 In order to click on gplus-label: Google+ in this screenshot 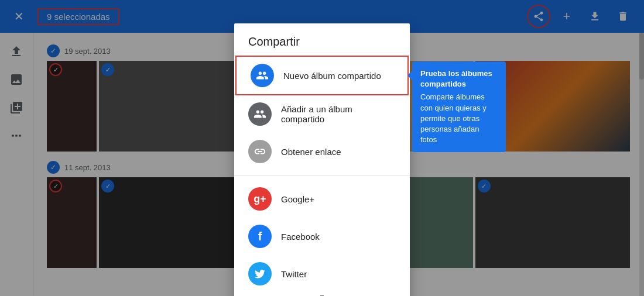, I will do `click(297, 199)`.